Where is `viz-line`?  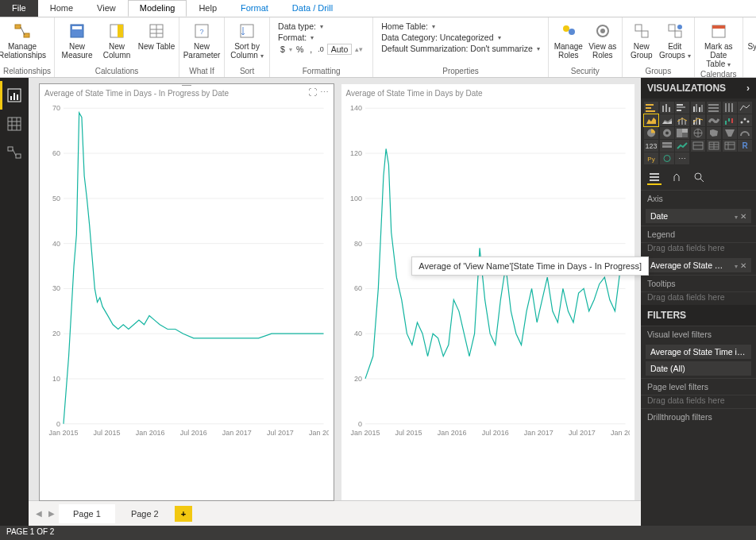
viz-line is located at coordinates (745, 108).